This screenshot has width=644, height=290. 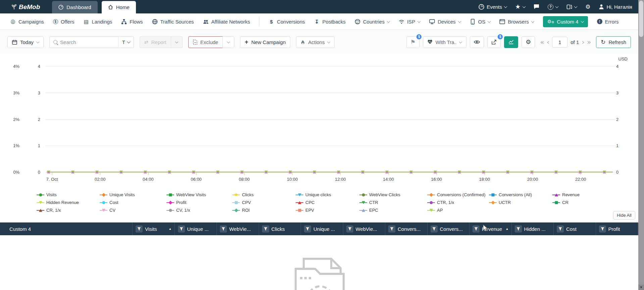 What do you see at coordinates (458, 202) in the screenshot?
I see `legend-item: CTR, 1/x` at bounding box center [458, 202].